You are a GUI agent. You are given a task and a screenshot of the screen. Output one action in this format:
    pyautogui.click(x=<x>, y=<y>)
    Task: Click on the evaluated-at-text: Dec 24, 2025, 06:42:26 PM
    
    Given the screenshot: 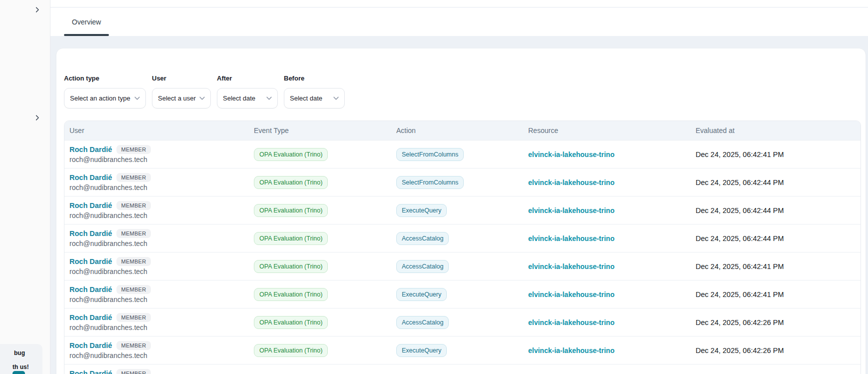 What is the action you would take?
    pyautogui.click(x=740, y=350)
    